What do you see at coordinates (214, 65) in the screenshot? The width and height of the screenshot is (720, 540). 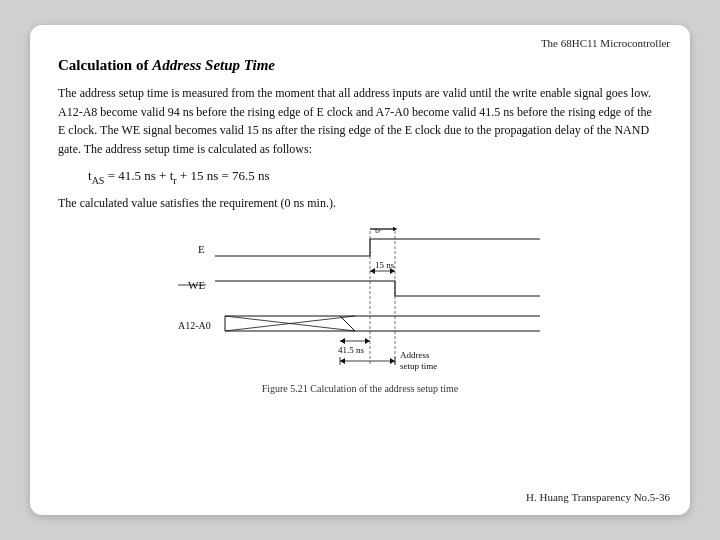 I see `title-italic: Address Setup Time` at bounding box center [214, 65].